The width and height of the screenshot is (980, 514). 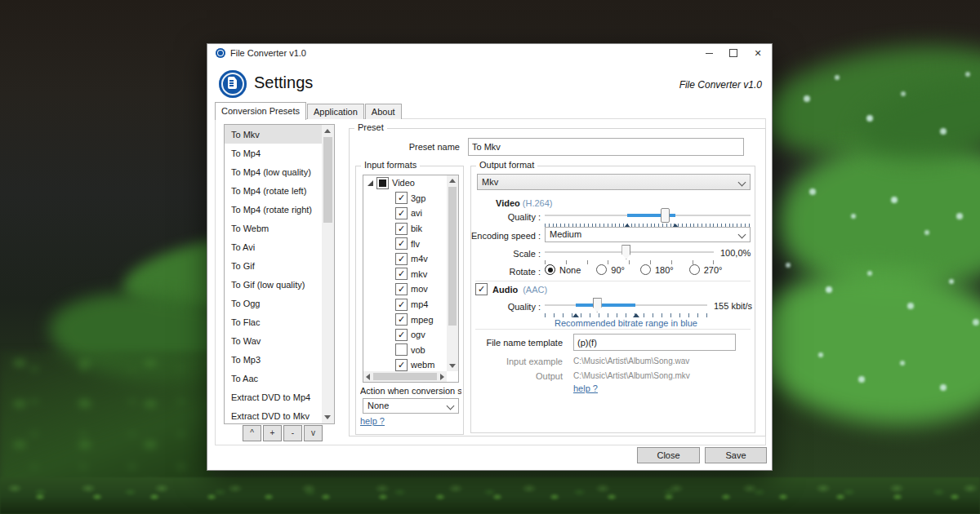 What do you see at coordinates (405, 228) in the screenshot?
I see `tree-item-bik: ✓bik` at bounding box center [405, 228].